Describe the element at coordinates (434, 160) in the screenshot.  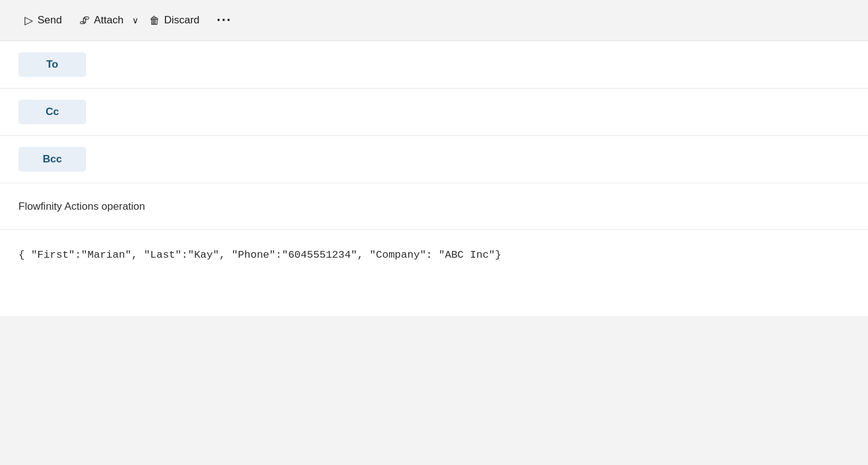
I see `bcc-field-row: Bcc` at that location.